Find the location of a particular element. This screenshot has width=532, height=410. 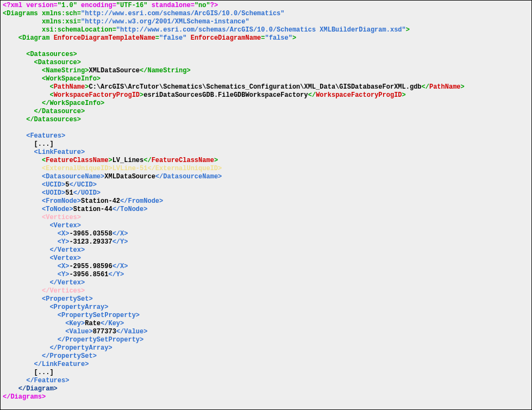

code-line-31: <Vertex> is located at coordinates (266, 259).